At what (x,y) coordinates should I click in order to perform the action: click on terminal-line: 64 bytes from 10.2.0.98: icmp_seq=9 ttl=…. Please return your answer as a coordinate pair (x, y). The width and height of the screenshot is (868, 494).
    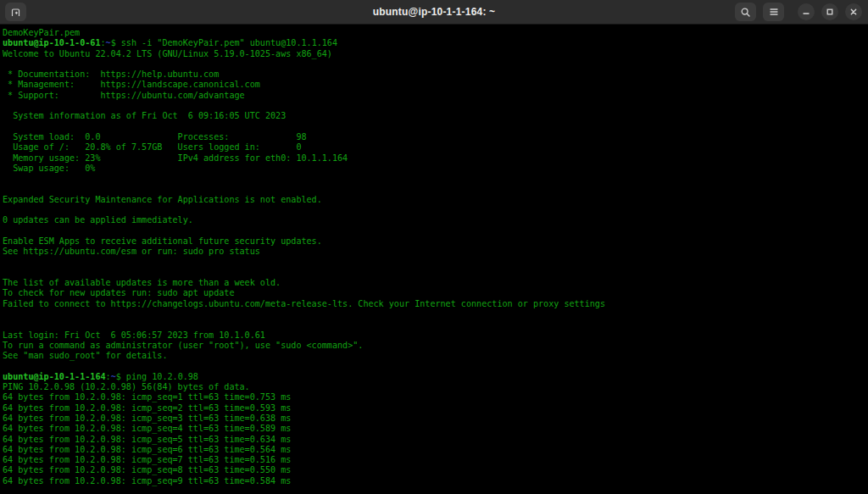
    Looking at the image, I should click on (436, 481).